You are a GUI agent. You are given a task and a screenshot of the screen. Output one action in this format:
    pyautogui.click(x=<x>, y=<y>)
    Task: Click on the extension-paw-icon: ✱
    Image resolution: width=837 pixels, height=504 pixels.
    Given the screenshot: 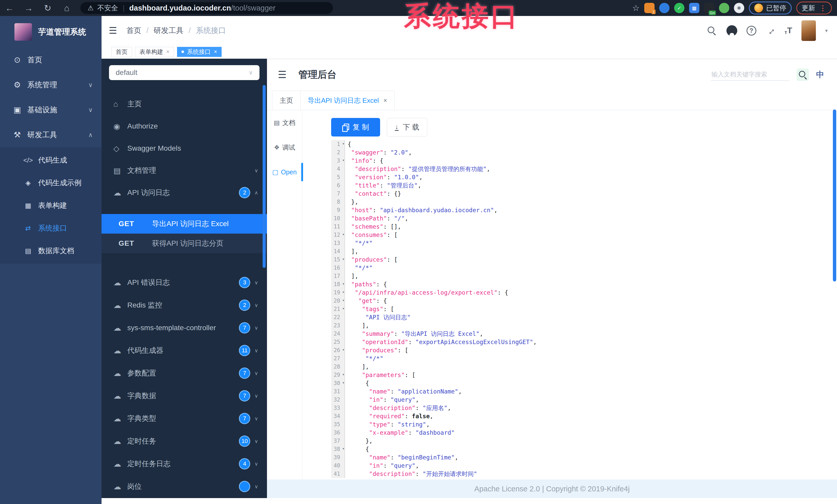 What is the action you would take?
    pyautogui.click(x=739, y=8)
    